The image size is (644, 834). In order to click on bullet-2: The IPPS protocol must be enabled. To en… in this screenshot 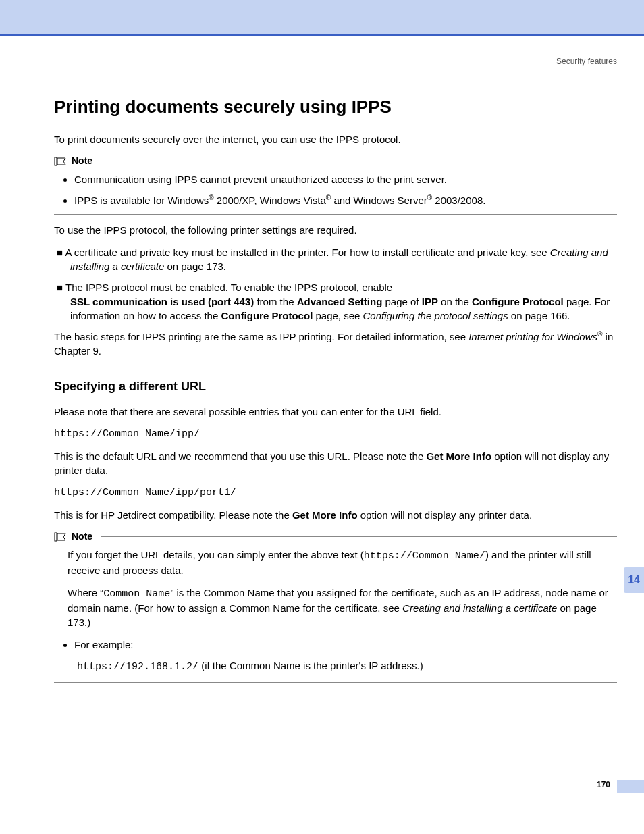, I will do `click(337, 301)`.